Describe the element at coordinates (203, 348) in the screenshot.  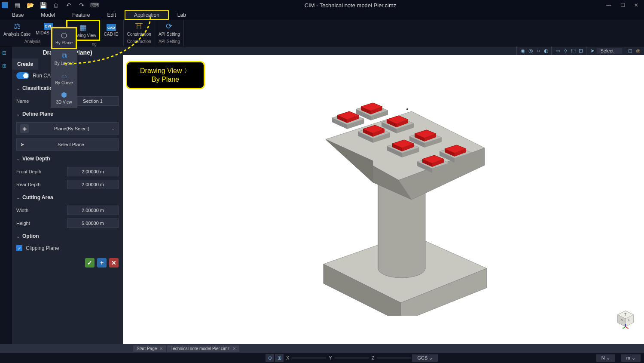
I see `tab-model: Technical note model Pier.cimz ✕` at that location.